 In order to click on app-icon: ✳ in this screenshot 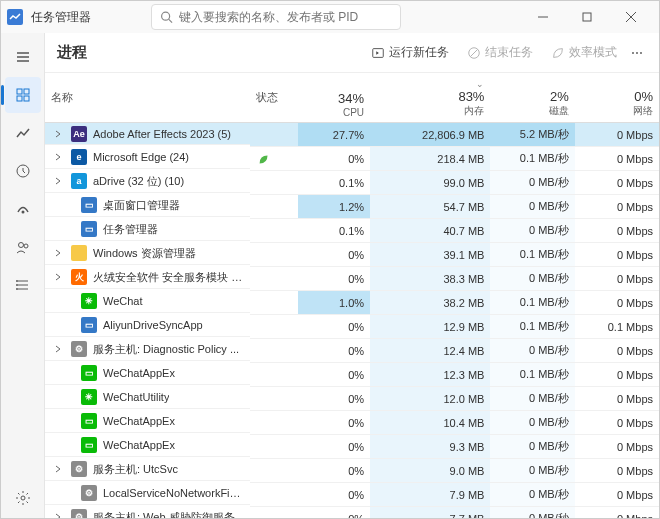, I will do `click(89, 397)`.